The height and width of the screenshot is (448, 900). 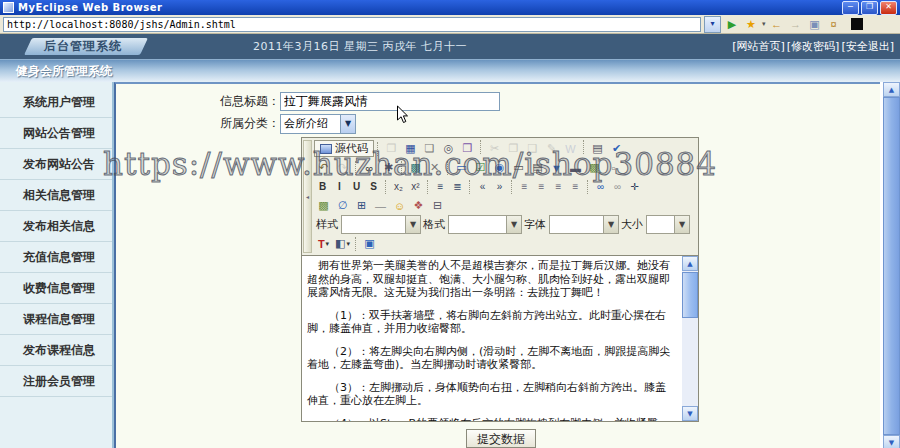 What do you see at coordinates (56, 134) in the screenshot?
I see `sidebar-item-announcement-manage: 网站公告管理` at bounding box center [56, 134].